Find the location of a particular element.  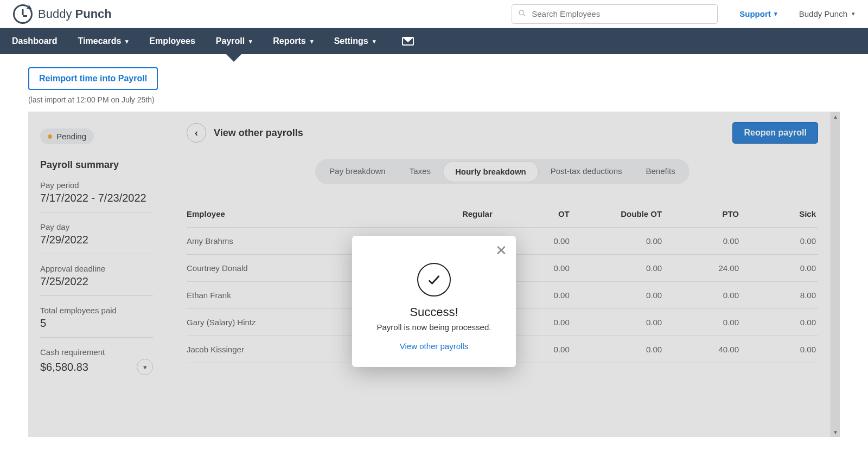

success-modal: ✕ Success! Payroll is now being processe… is located at coordinates (434, 301).